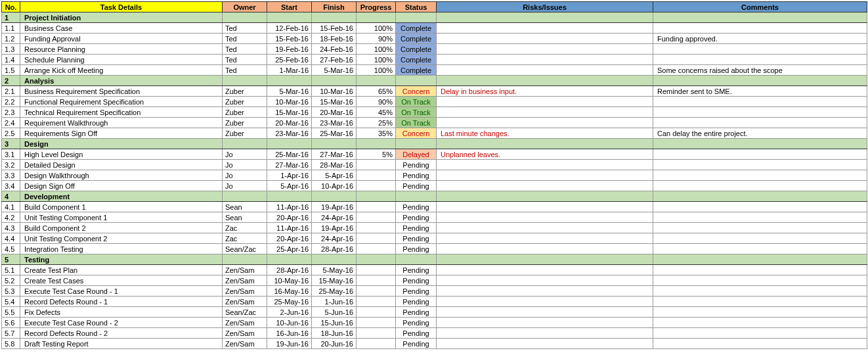  Describe the element at coordinates (334, 112) in the screenshot. I see `finish-cell: 20-Mar-16` at that location.